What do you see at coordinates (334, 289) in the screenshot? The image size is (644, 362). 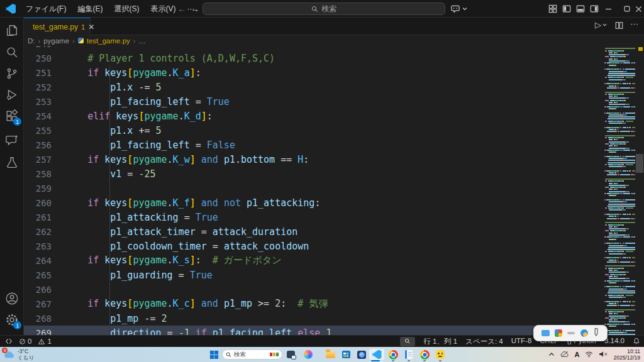 I see `code-line: 266` at bounding box center [334, 289].